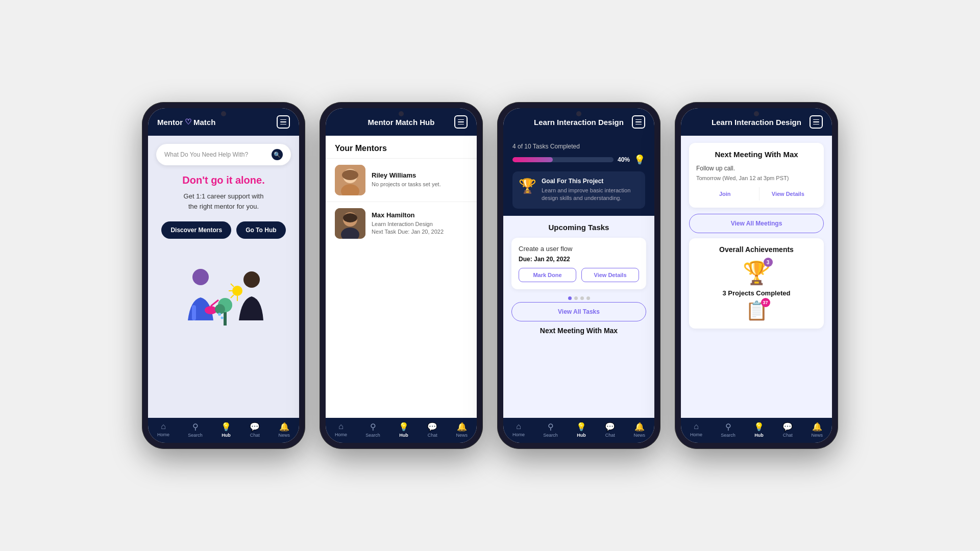  I want to click on clipboard-badge: 37, so click(766, 303).